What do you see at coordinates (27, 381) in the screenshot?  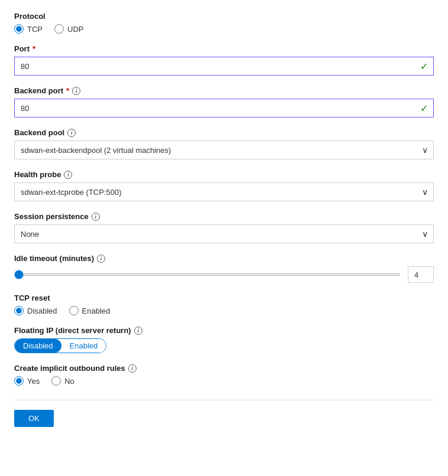 I see `outbound-rules-yes-option: Yes` at bounding box center [27, 381].